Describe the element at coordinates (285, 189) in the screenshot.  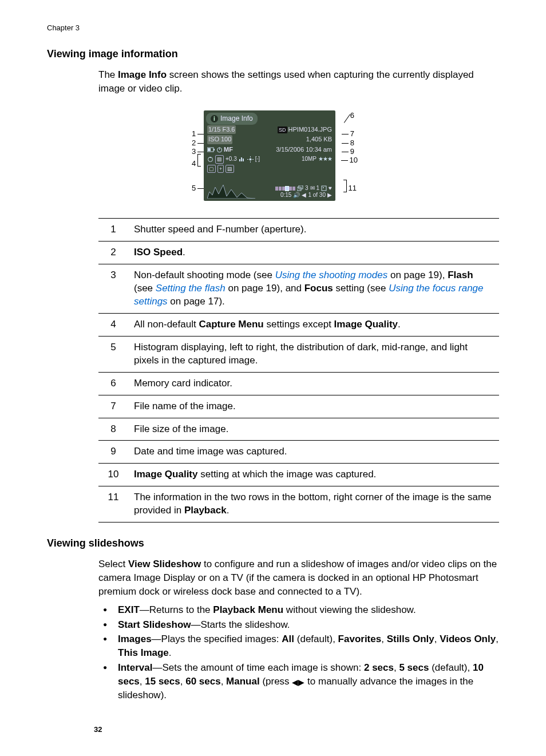
I see `filmstrip-icon` at that location.